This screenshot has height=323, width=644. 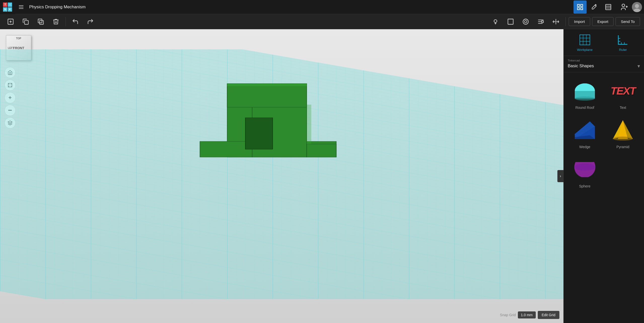 What do you see at coordinates (580, 22) in the screenshot?
I see `import-button: Import` at bounding box center [580, 22].